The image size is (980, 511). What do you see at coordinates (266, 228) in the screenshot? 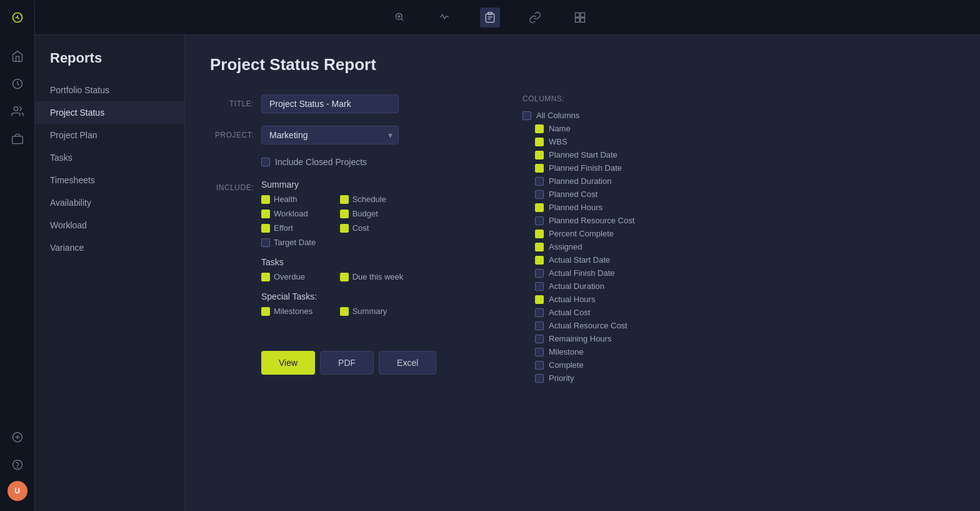
I see `effort-checkbox` at bounding box center [266, 228].